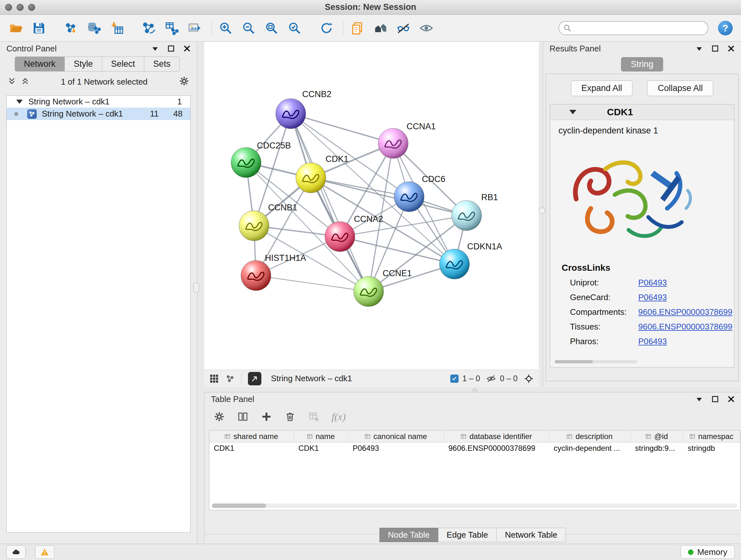  I want to click on tab-style: Style, so click(83, 64).